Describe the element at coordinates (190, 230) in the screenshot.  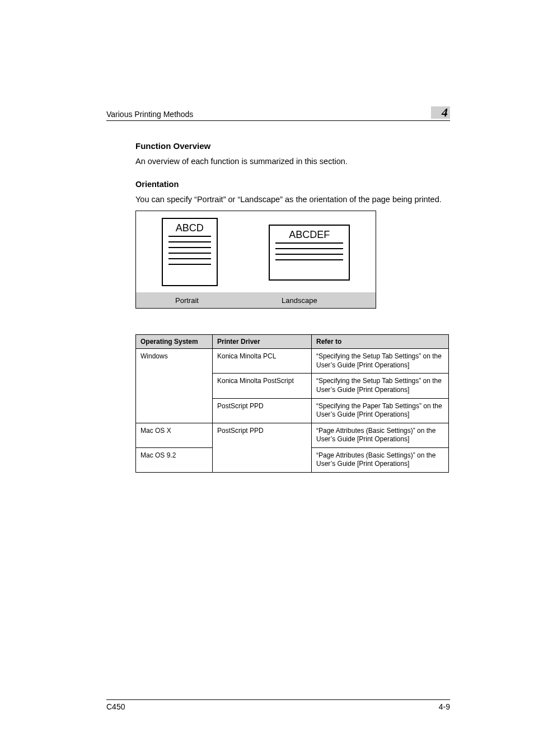
I see `portrait-sample-text: ABCD` at that location.